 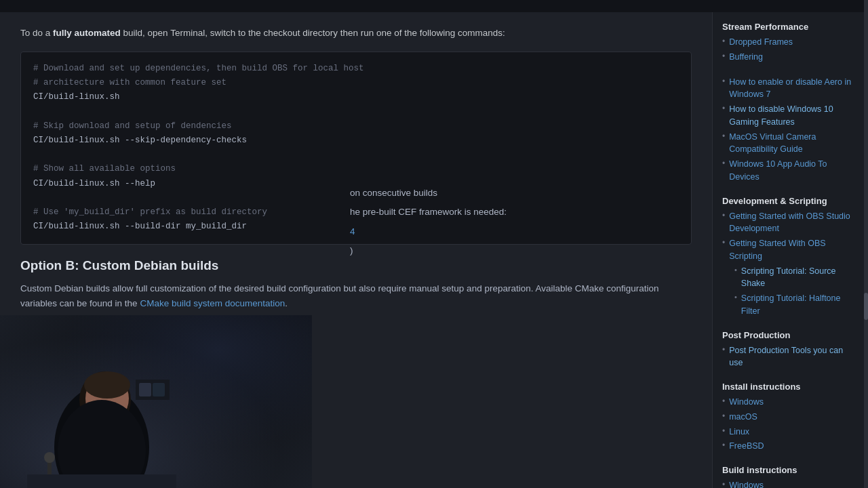 I want to click on scrollbar-track, so click(x=866, y=250).